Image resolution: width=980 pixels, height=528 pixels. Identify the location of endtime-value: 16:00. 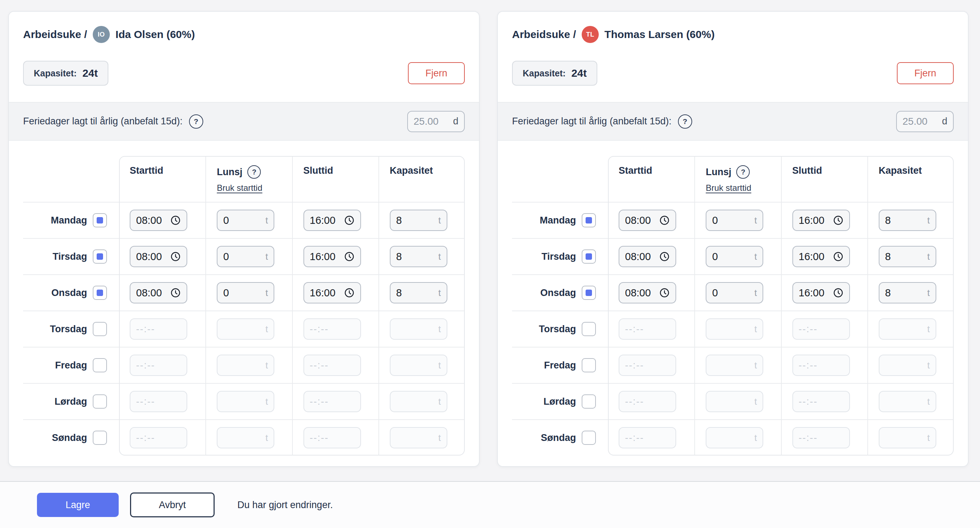
(812, 221).